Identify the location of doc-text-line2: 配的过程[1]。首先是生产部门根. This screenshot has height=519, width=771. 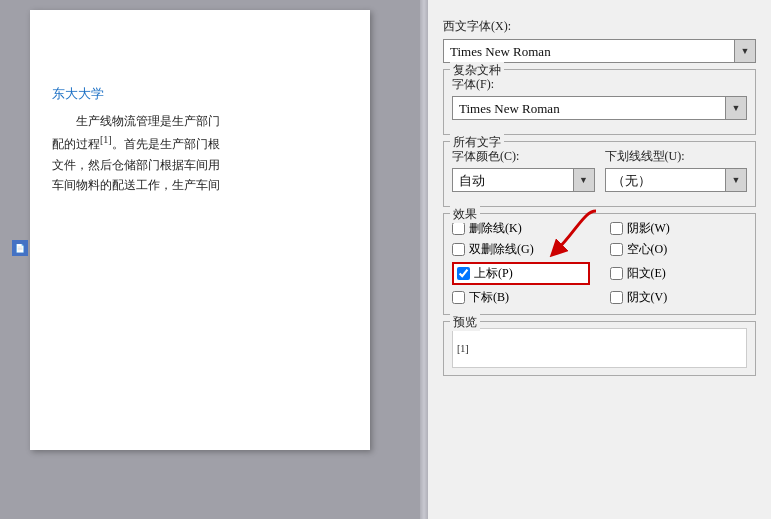
(136, 144).